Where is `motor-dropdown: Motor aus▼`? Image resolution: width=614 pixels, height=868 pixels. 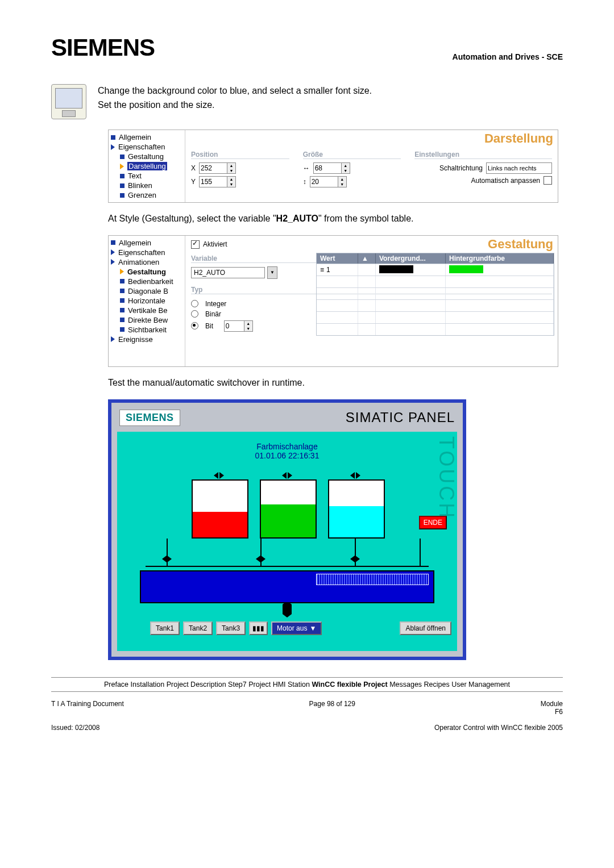
motor-dropdown: Motor aus▼ is located at coordinates (297, 628).